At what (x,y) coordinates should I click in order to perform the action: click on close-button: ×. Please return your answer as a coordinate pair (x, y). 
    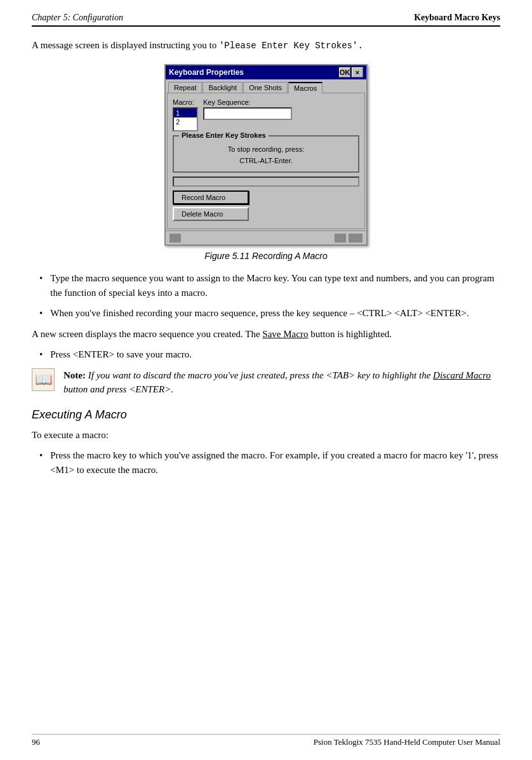
    Looking at the image, I should click on (357, 72).